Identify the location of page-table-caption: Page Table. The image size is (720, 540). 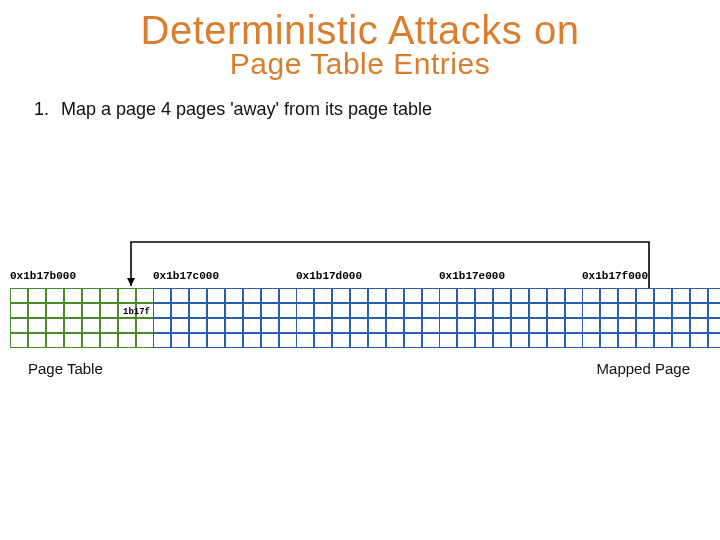
(66, 368).